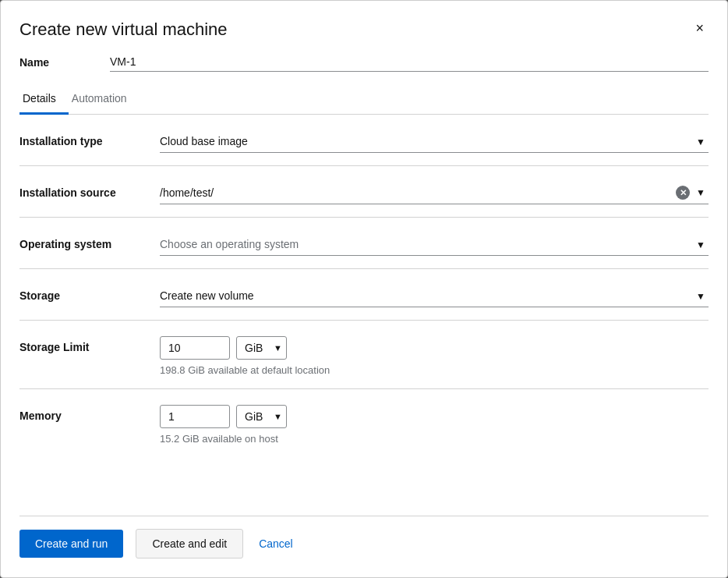  Describe the element at coordinates (262, 417) in the screenshot. I see `memory-unit-select: MiB GiB` at that location.